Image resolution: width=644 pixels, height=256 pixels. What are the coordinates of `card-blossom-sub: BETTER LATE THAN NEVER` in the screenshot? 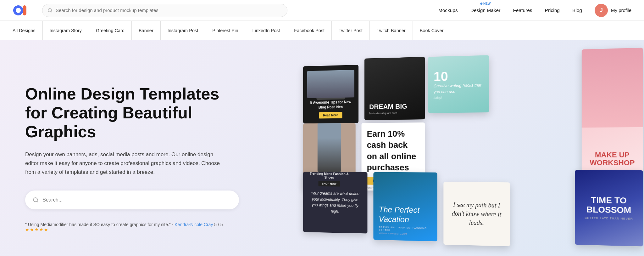 It's located at (609, 218).